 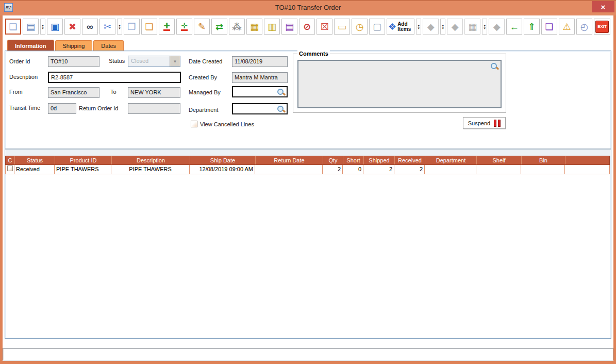 What do you see at coordinates (149, 27) in the screenshot?
I see `toolbar-button-paste: ❑` at bounding box center [149, 27].